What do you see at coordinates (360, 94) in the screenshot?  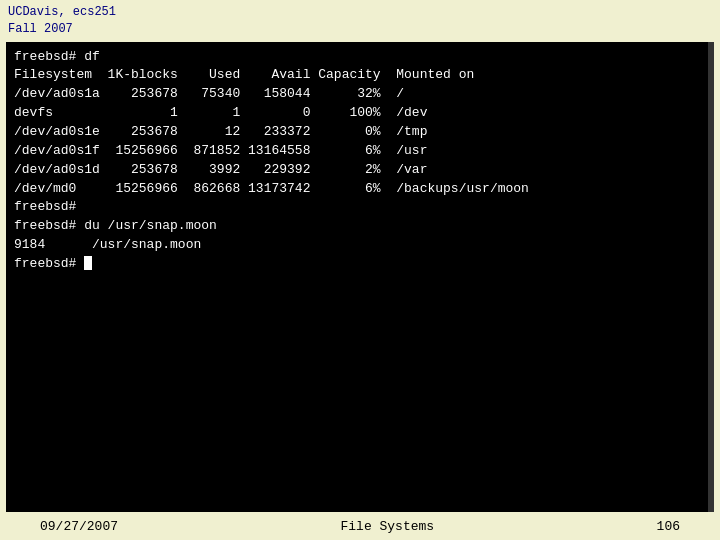 I see `terminal-line: /dev/ad0s1a 253678 75340 158044 32% /` at bounding box center [360, 94].